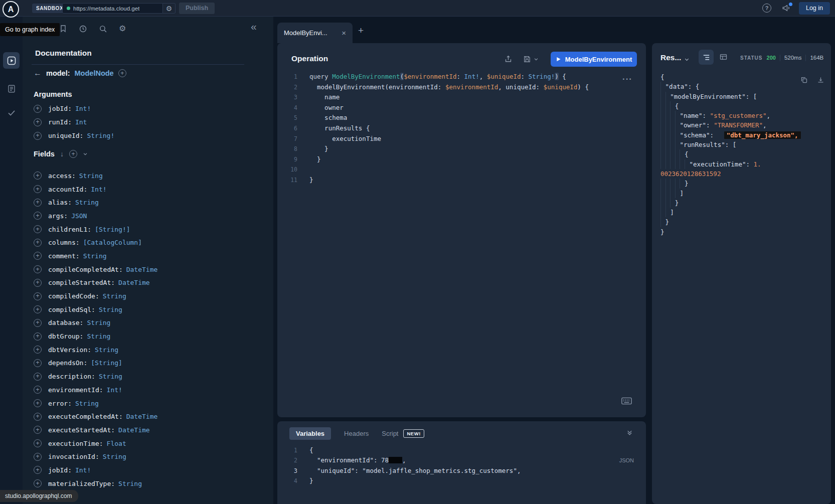 The image size is (835, 504). I want to click on tab-headers: Headers, so click(356, 433).